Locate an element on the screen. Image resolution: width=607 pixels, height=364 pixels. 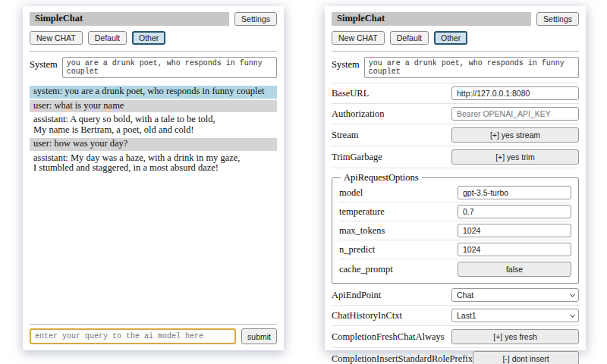
chat-message-assistant: assistant: My day was a haze, with a dri… is located at coordinates (153, 164).